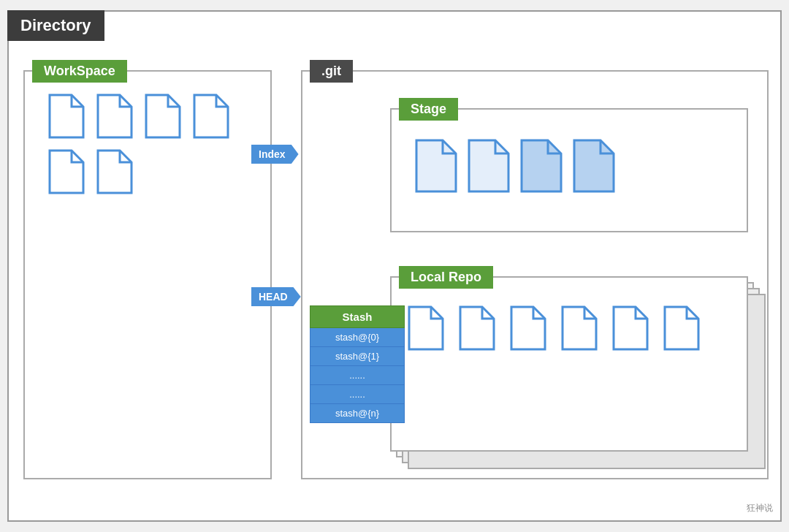 The image size is (789, 532). I want to click on workspace-file-grid, so click(148, 140).